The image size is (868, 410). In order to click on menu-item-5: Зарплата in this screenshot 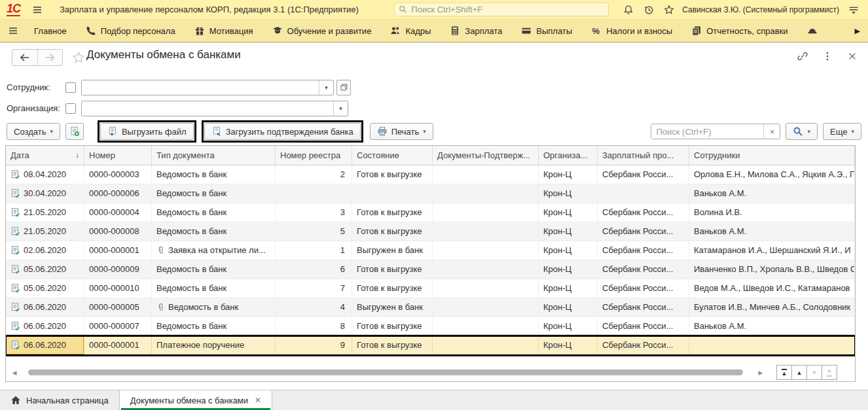, I will do `click(476, 31)`.